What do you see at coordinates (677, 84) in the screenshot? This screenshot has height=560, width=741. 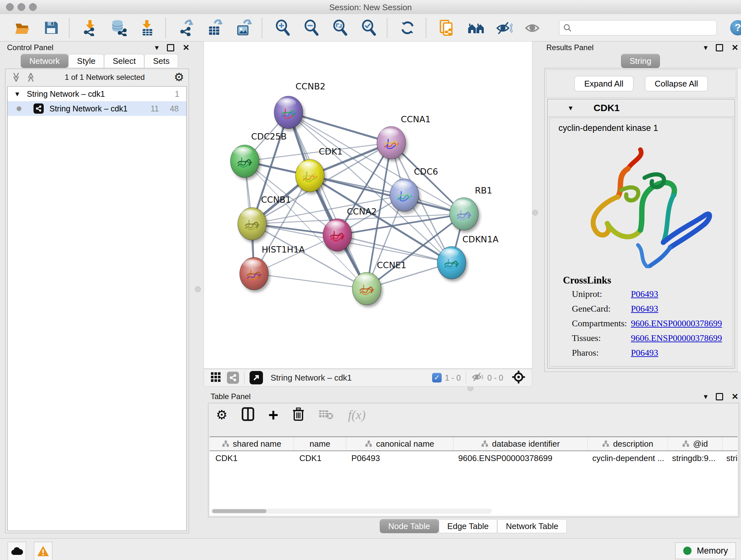 I see `collapse-all-button: Collapse All` at bounding box center [677, 84].